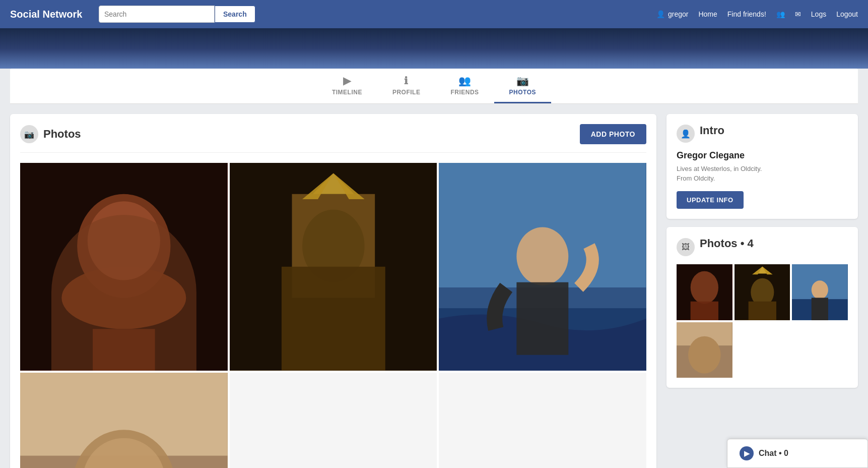  What do you see at coordinates (235, 14) in the screenshot?
I see `search-button: Search` at bounding box center [235, 14].